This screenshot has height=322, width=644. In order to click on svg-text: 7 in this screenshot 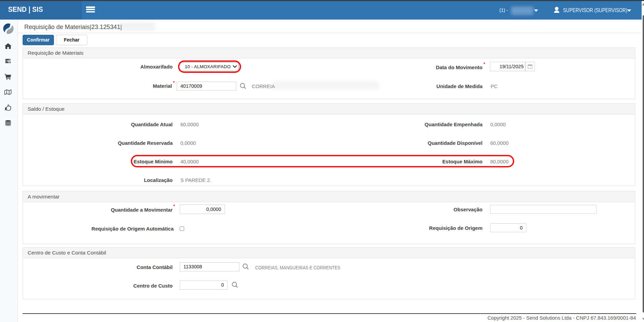, I will do `click(530, 67)`.